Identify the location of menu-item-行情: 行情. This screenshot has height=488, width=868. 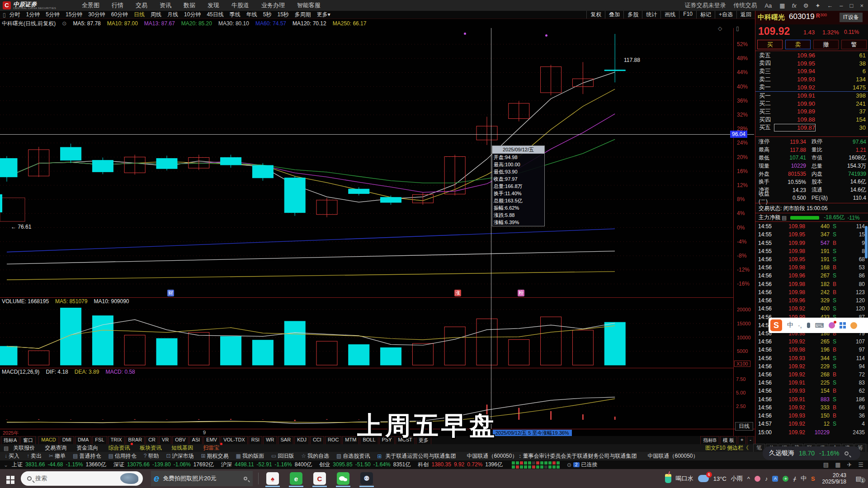
(118, 5).